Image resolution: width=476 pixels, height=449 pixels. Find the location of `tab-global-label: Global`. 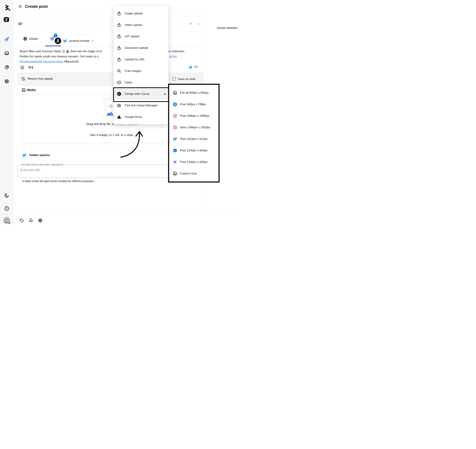

tab-global-label: Global is located at coordinates (33, 39).